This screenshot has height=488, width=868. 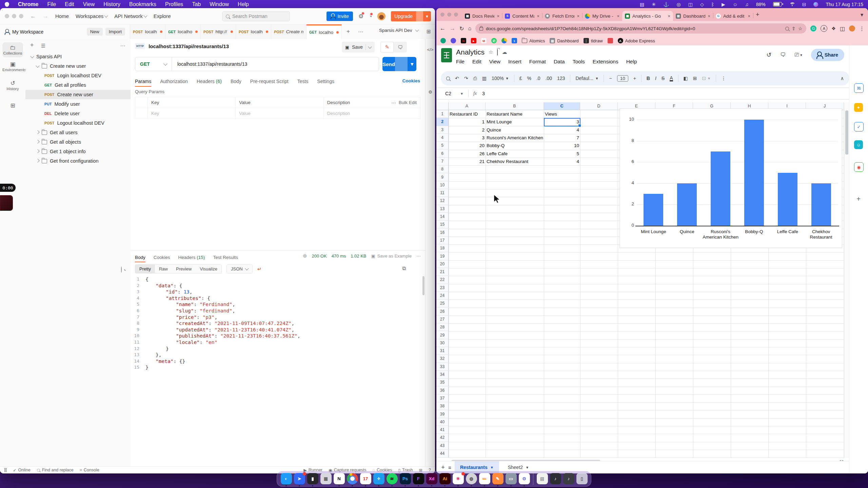 What do you see at coordinates (442, 138) in the screenshot?
I see `row-header-4: 4` at bounding box center [442, 138].